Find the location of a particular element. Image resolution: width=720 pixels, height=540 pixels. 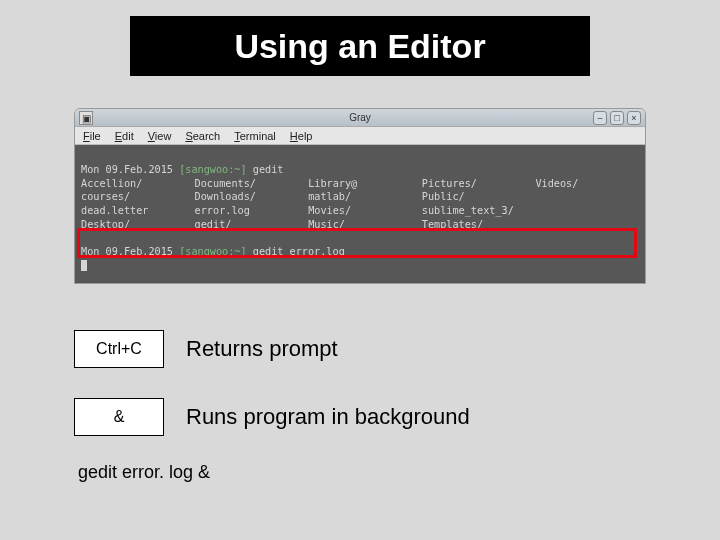

close-button: × is located at coordinates (634, 118).